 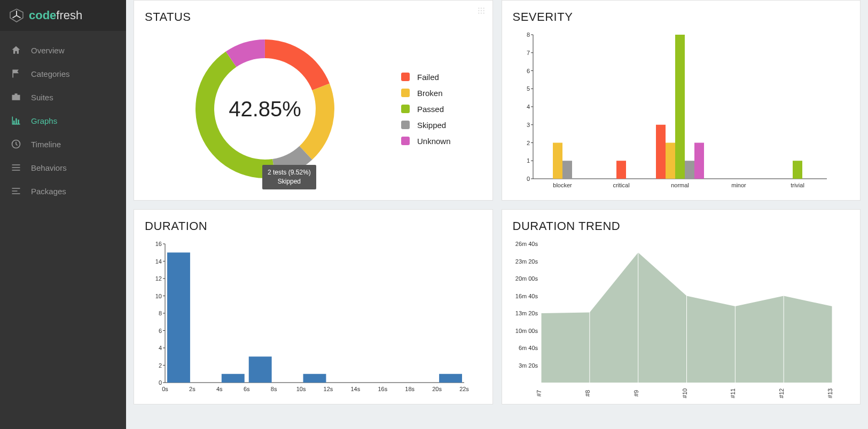 What do you see at coordinates (49, 168) in the screenshot?
I see `nav-label: Behaviors` at bounding box center [49, 168].